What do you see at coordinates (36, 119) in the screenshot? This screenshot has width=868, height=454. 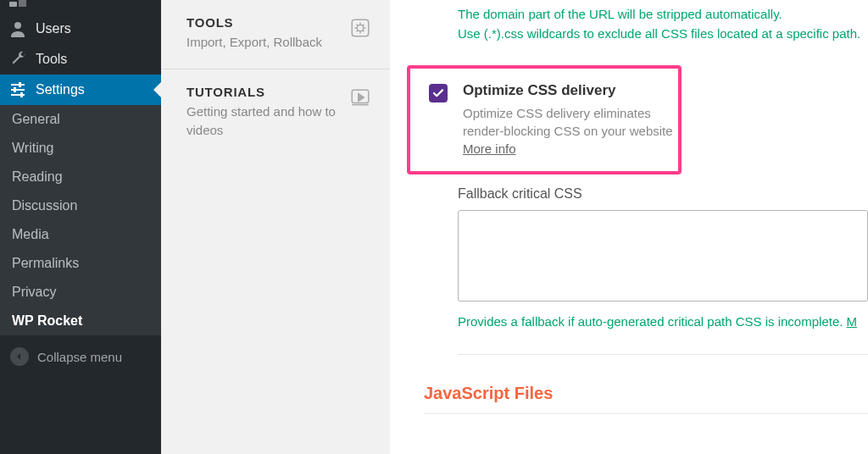 I see `submenu-label: General` at bounding box center [36, 119].